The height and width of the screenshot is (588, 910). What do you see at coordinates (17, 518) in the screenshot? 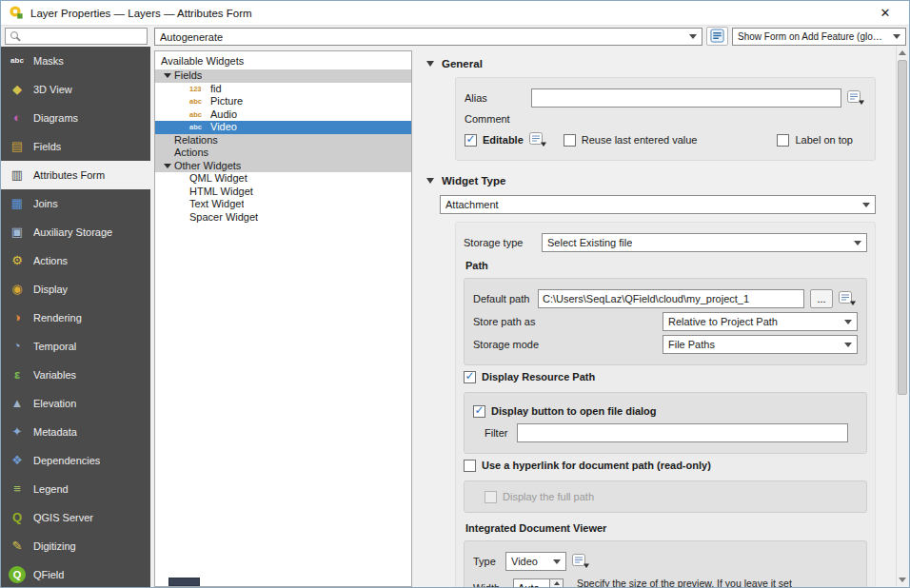
I see `qgis-server-icon: Q` at bounding box center [17, 518].